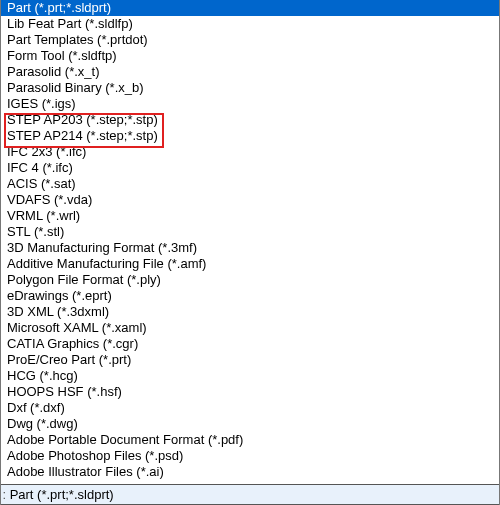 The width and height of the screenshot is (500, 505). I want to click on filetype-option: Part Templates (*.prtdot), so click(250, 40).